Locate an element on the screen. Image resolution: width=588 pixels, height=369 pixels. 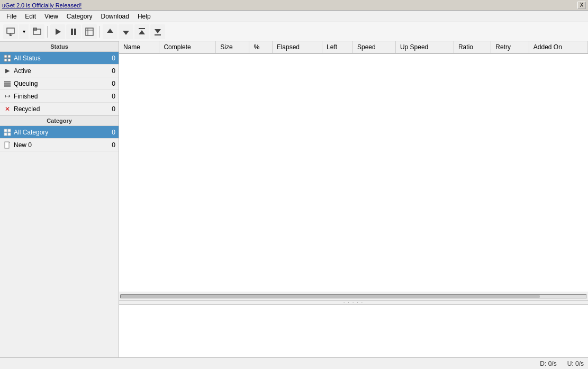
sidebar-item-all-status: All Status 0 is located at coordinates (59, 58).